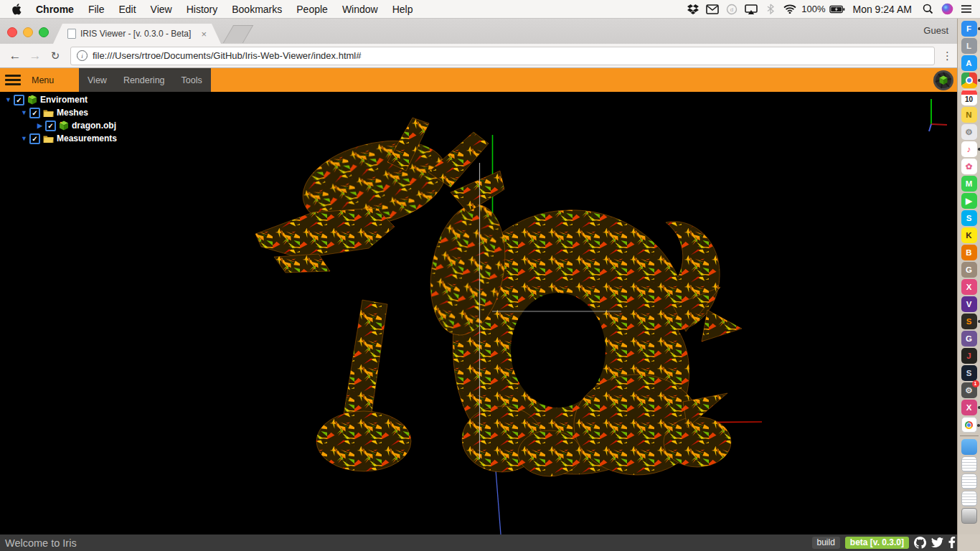 The width and height of the screenshot is (980, 551). What do you see at coordinates (55, 56) in the screenshot?
I see `reload-button: ↻` at bounding box center [55, 56].